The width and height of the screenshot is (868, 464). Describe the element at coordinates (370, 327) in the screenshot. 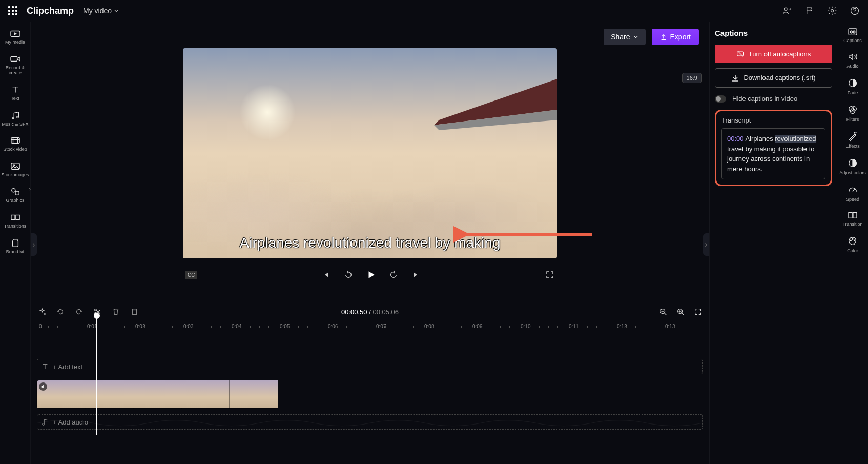

I see `timeline-ruler: 00:010:020:030:040:050:060:070:080:090:1…` at that location.